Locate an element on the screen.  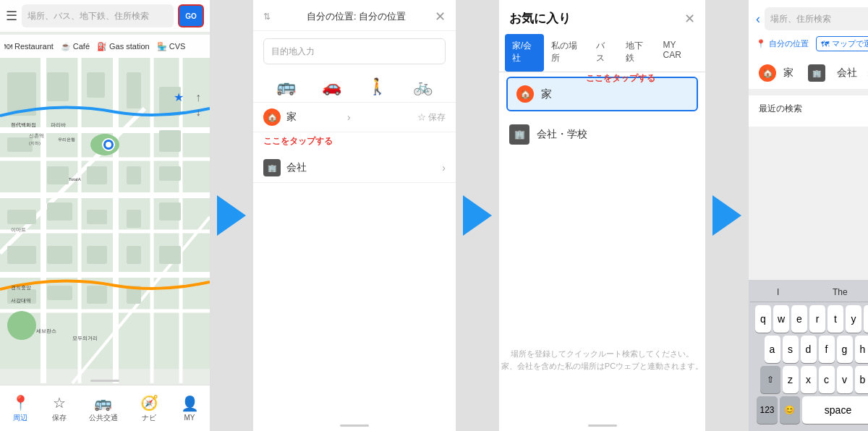
company-row: 🏢 会社 › is located at coordinates (354, 168).